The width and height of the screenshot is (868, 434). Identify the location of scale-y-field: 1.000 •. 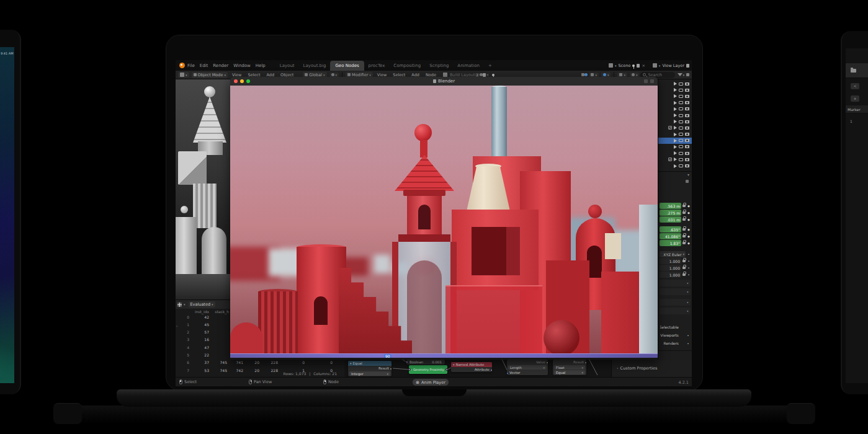
(675, 268).